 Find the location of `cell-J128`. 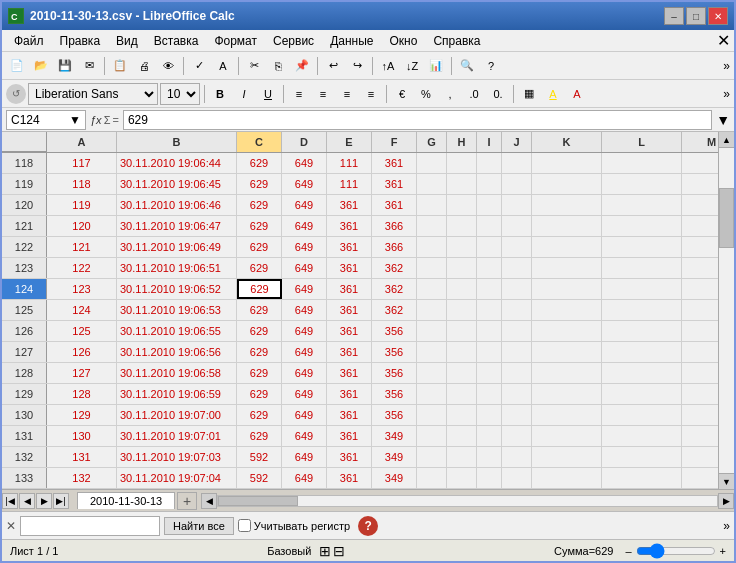

cell-J128 is located at coordinates (517, 373).